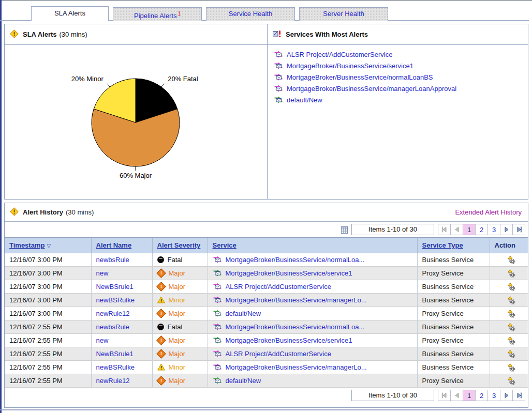  Describe the element at coordinates (266, 396) in the screenshot. I see `pager-row-bottom: Items 1-10 of 30123` at that location.